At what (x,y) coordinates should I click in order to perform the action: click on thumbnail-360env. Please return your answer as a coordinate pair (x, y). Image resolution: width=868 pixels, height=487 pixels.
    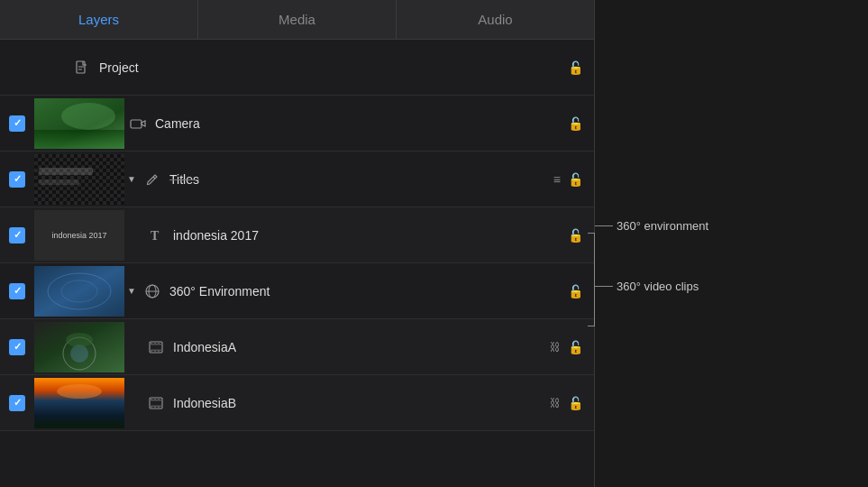
    Looking at the image, I should click on (79, 291).